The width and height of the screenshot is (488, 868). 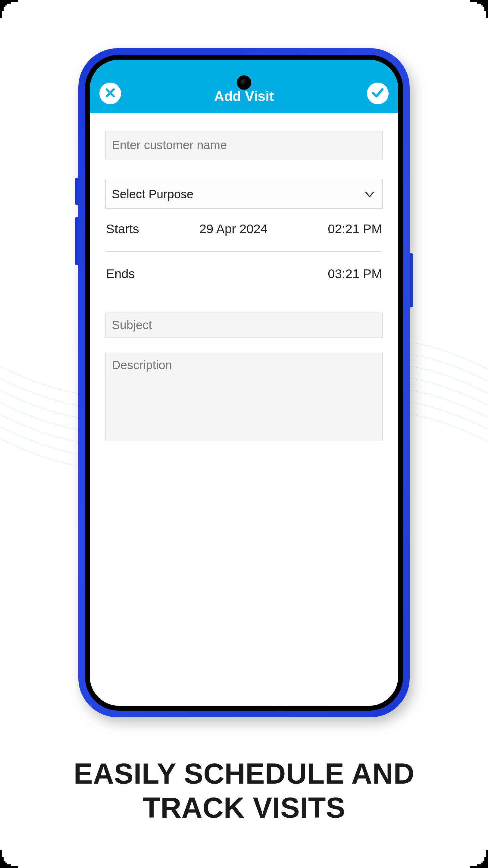 I want to click on purpose-select-label: Select Purpose, so click(x=153, y=194).